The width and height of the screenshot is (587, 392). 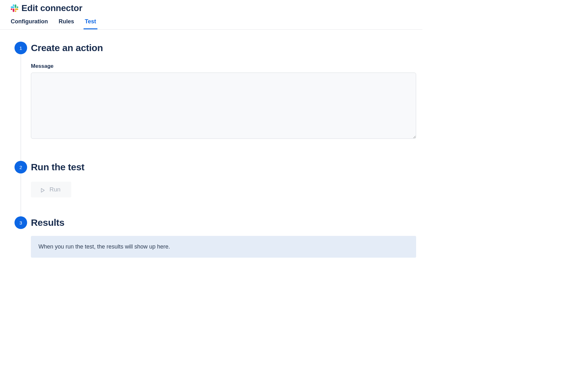 What do you see at coordinates (66, 24) in the screenshot?
I see `tab-rules: Rules` at bounding box center [66, 24].